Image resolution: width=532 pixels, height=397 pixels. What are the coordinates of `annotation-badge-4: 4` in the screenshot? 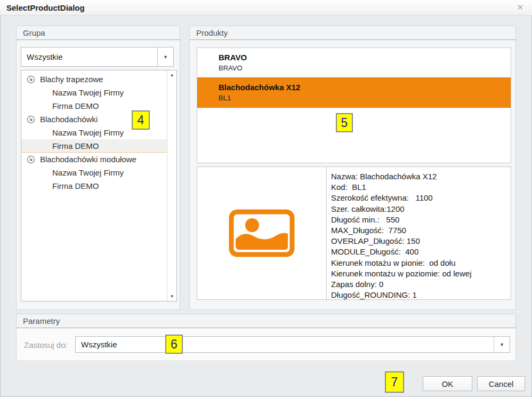 It's located at (141, 120).